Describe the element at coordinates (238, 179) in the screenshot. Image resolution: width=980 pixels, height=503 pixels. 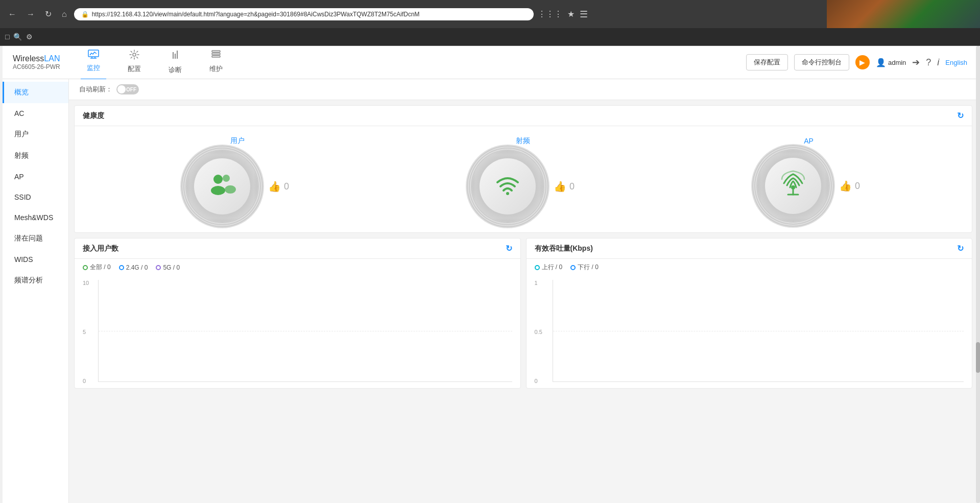
I see `health-item-users: 用户` at that location.